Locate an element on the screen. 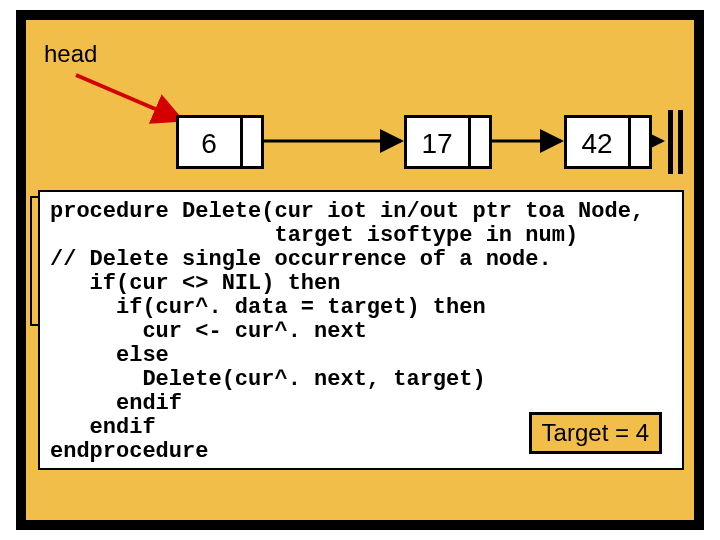  list-node-2: 17 is located at coordinates (448, 142).